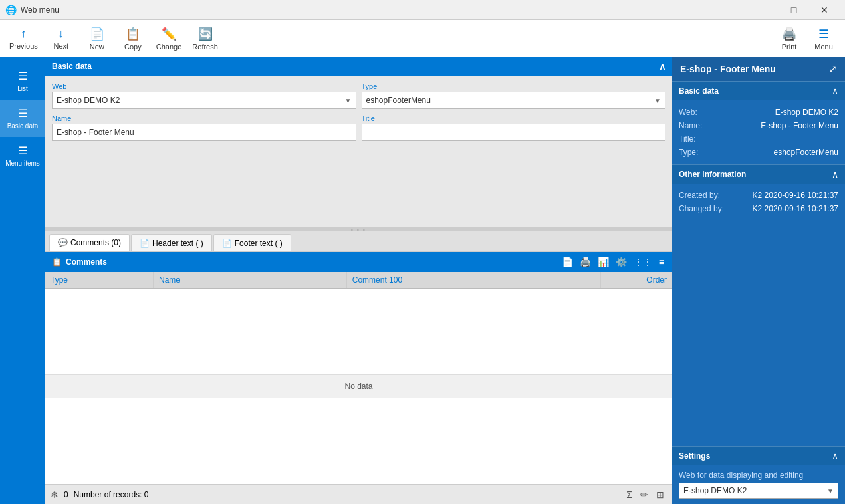  I want to click on panel-created-label: Created by:, so click(699, 195).